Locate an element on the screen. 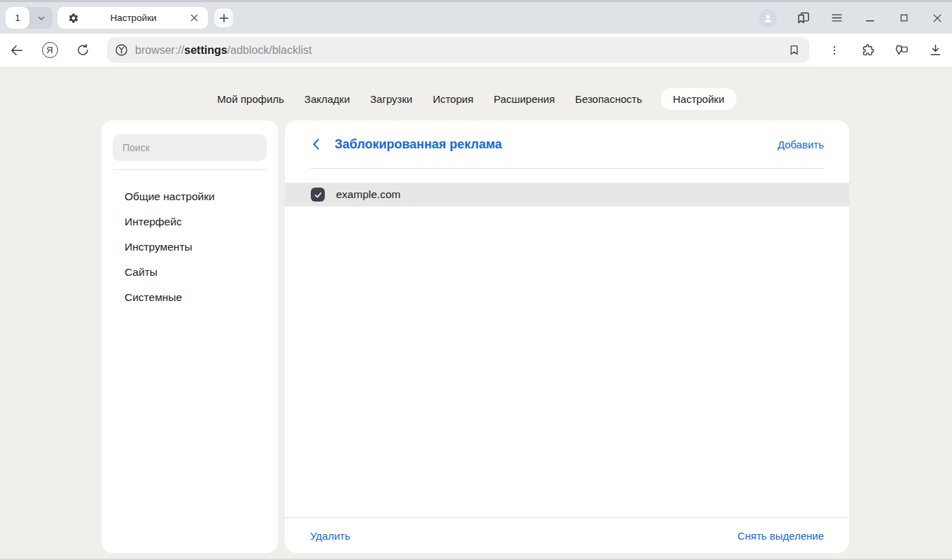  url-text: browser://settings/adblock/blacklist is located at coordinates (461, 50).